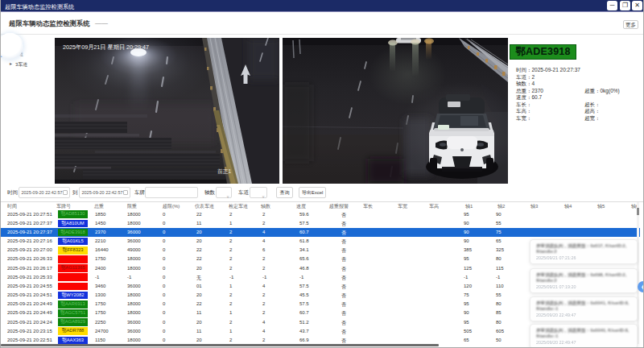 The width and height of the screenshot is (644, 348). Describe the element at coordinates (106, 47) in the screenshot. I see `svg-text: 2025年09月21日 星期日 20:29:47` at that location.